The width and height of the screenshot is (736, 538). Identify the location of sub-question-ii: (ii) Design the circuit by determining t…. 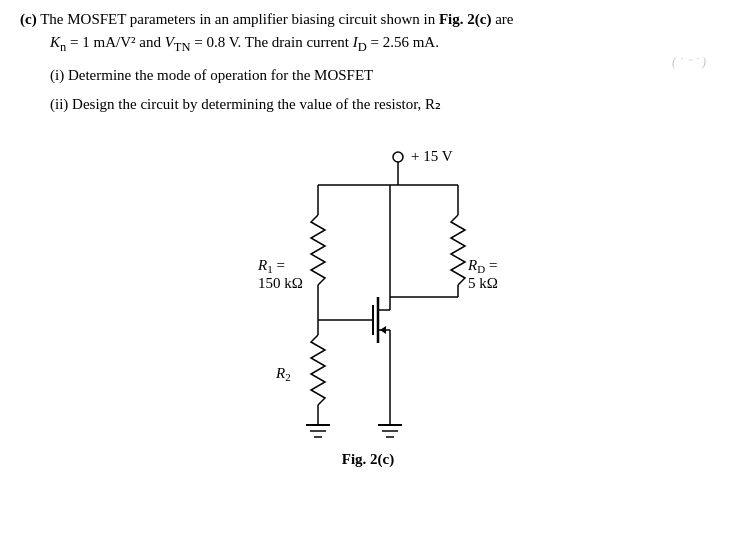
(383, 104).